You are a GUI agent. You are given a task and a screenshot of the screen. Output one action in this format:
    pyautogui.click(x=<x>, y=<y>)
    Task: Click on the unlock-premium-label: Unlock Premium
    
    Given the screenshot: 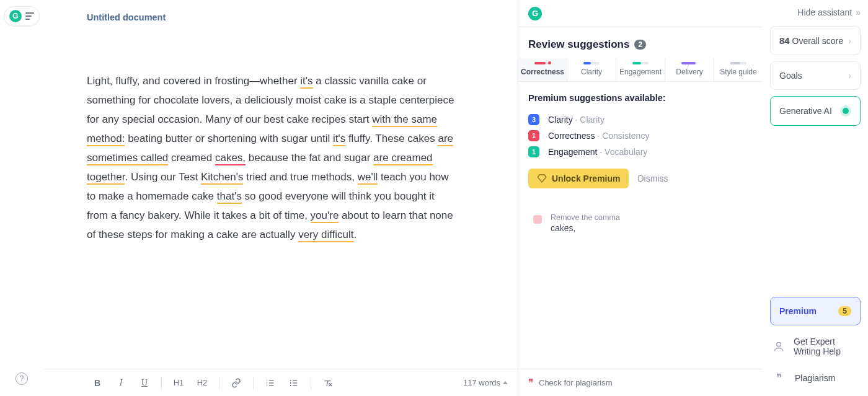 What is the action you would take?
    pyautogui.click(x=586, y=178)
    